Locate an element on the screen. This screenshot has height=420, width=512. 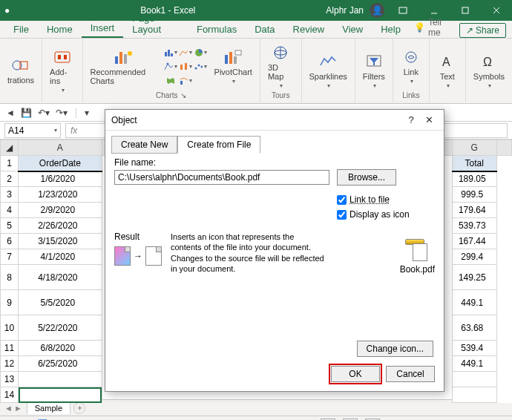
recommended-charts-button: Recommended Charts is located at coordinates (123, 67).